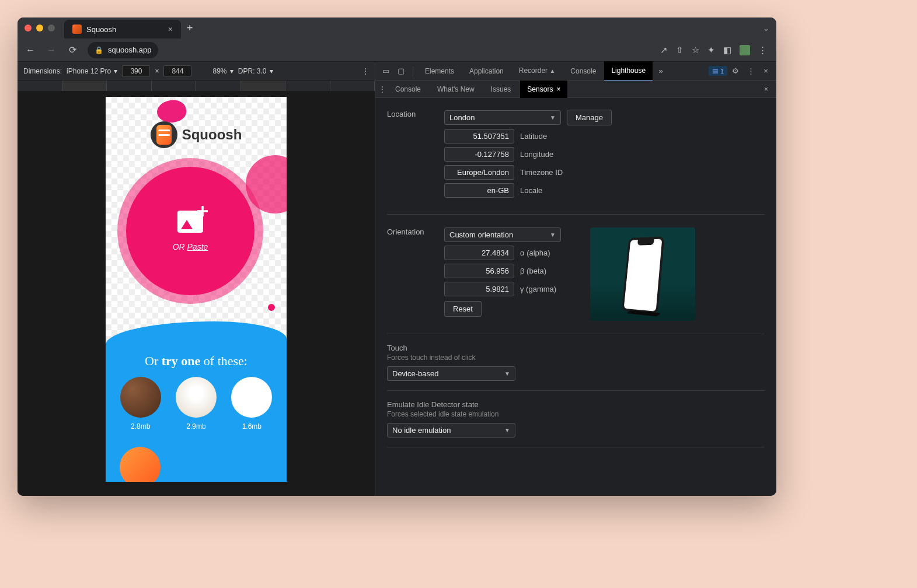 Image resolution: width=917 pixels, height=588 pixels. I want to click on bookmark-icon: ☆, so click(696, 50).